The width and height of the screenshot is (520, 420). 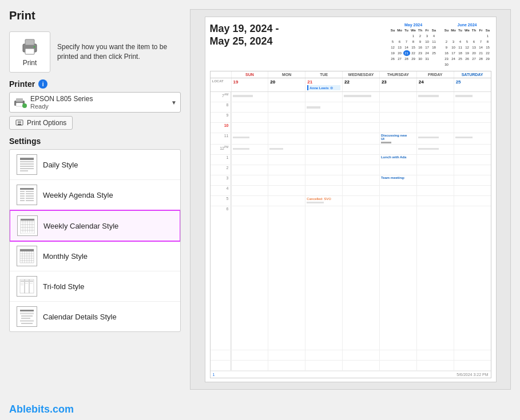 What do you see at coordinates (65, 256) in the screenshot?
I see `style-label-monthly: Monthly Style` at bounding box center [65, 256].